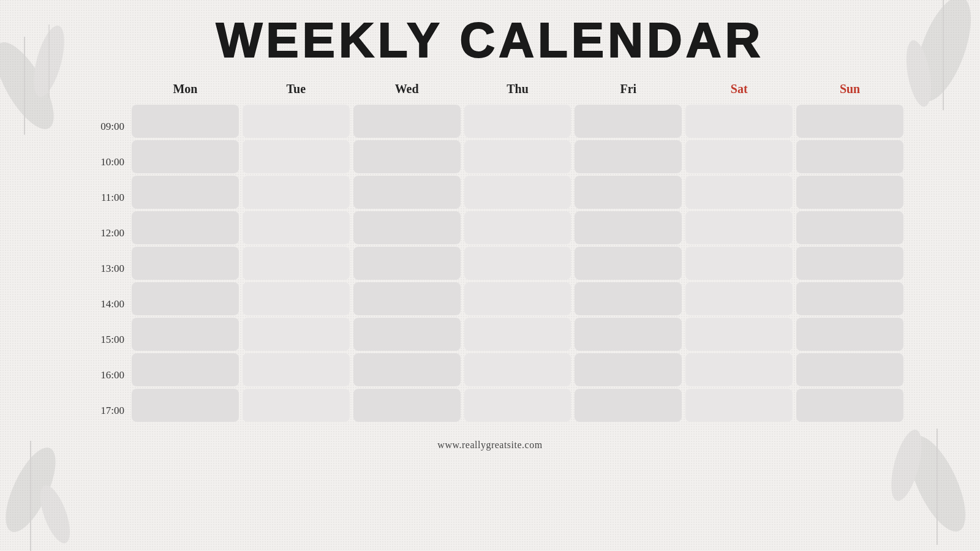  What do you see at coordinates (407, 91) in the screenshot?
I see `day-header-wed: Wed` at bounding box center [407, 91].